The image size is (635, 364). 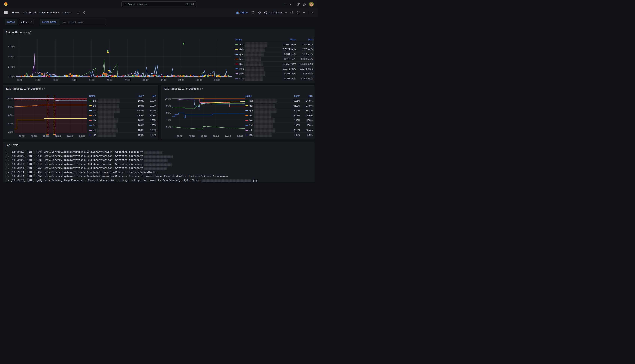 What do you see at coordinates (159, 152) in the screenshot?
I see `log-row: ▶[14:00:10] [INF] [70] Emby.Server.Imple…` at bounding box center [159, 152].